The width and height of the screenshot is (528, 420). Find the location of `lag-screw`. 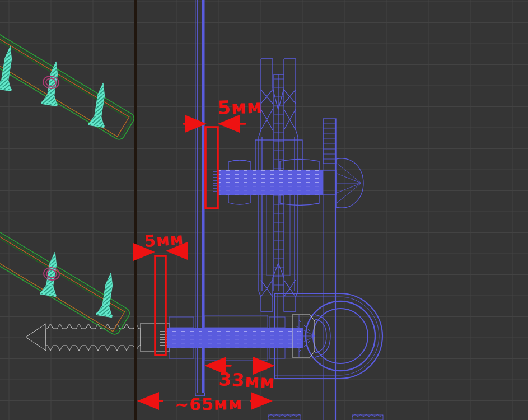

lag-screw is located at coordinates (97, 337).